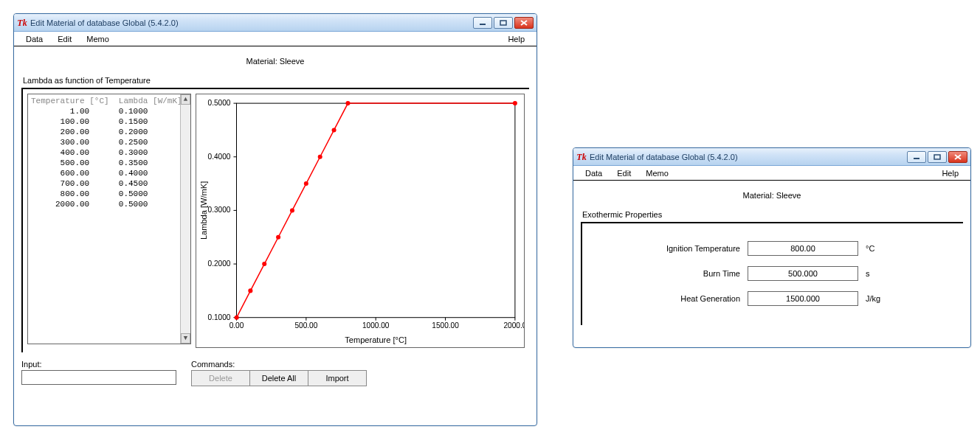  Describe the element at coordinates (106, 132) in the screenshot. I see `table-row: 200.00 0.2000` at that location.